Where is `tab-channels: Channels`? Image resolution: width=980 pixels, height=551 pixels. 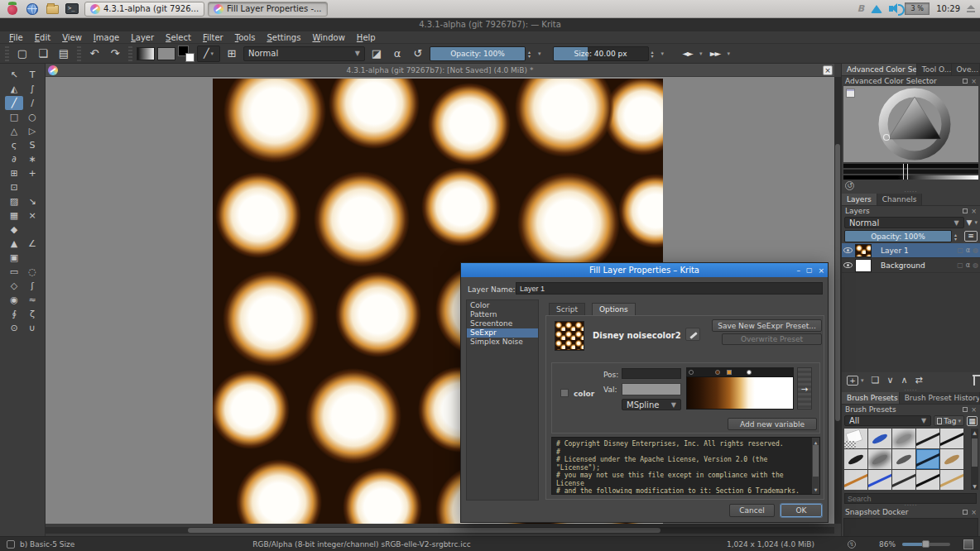 tab-channels: Channels is located at coordinates (901, 199).